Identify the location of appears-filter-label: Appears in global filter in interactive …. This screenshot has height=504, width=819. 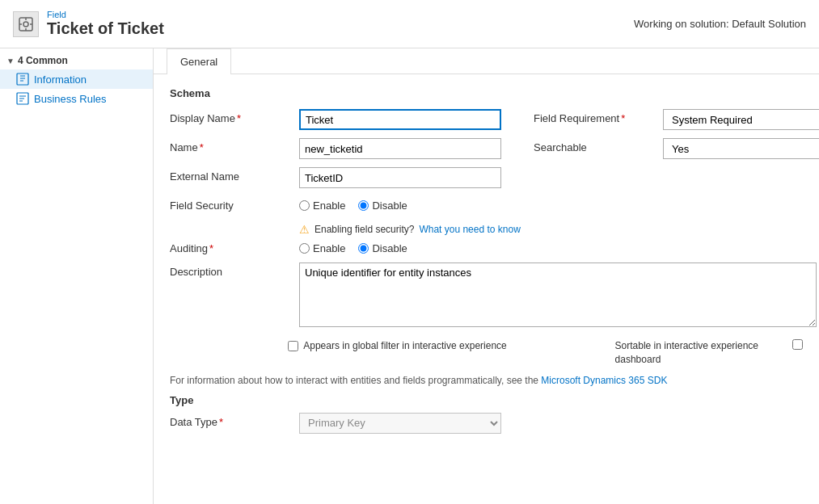
(404, 346).